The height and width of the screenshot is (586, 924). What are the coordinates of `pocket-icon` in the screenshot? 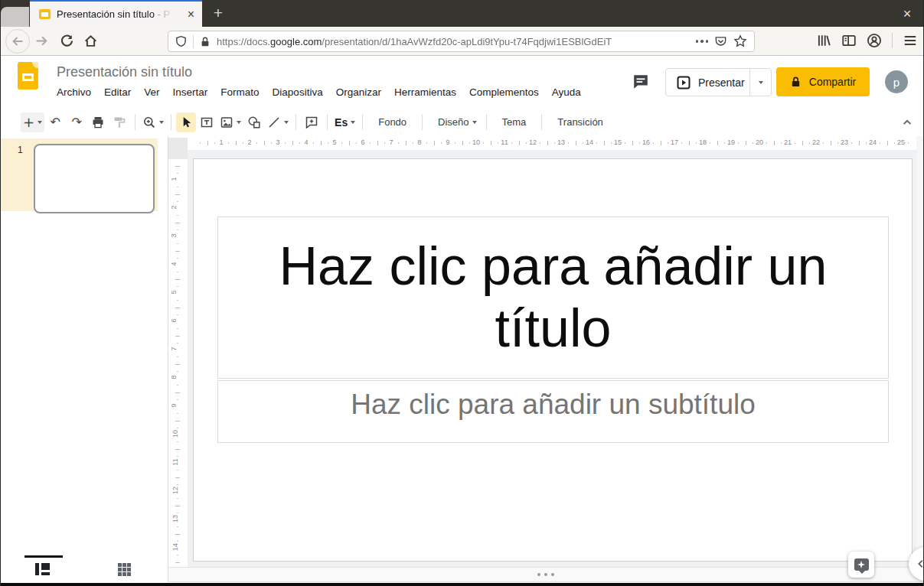 It's located at (721, 41).